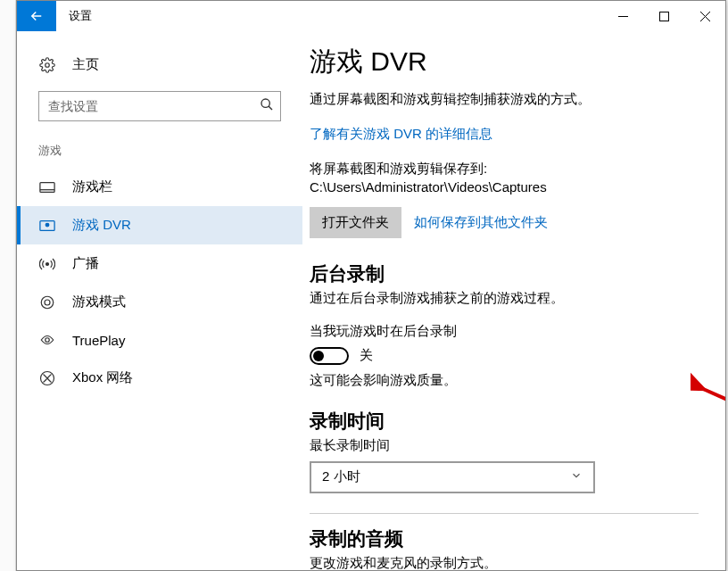  What do you see at coordinates (623, 16) in the screenshot?
I see `minimize-button` at bounding box center [623, 16].